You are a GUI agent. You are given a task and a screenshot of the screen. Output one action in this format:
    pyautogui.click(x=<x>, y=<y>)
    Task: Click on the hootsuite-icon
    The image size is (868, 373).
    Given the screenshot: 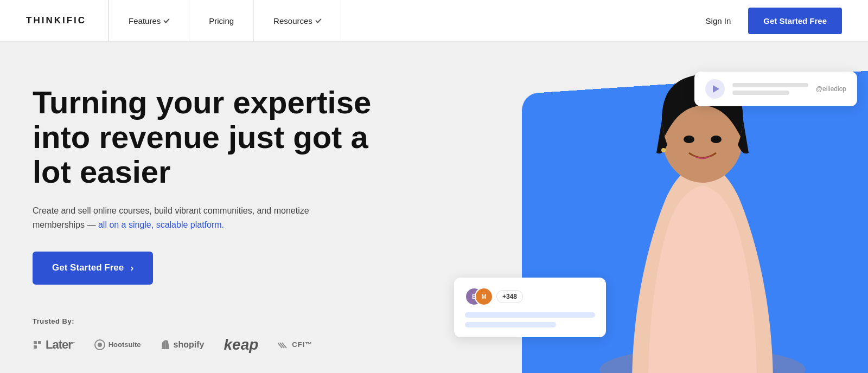 What is the action you would take?
    pyautogui.click(x=100, y=345)
    